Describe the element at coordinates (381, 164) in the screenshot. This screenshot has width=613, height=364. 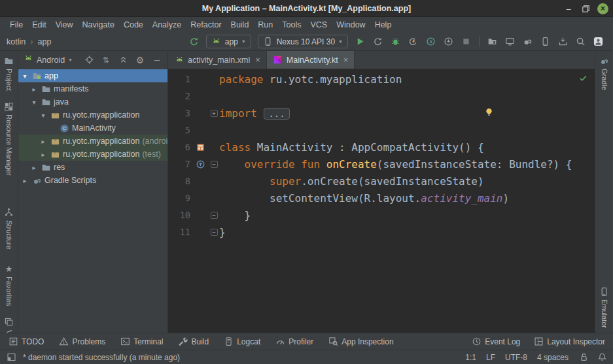
I see `code-line-7: 7− override fun onCreate(savedInstanceSt…` at that location.